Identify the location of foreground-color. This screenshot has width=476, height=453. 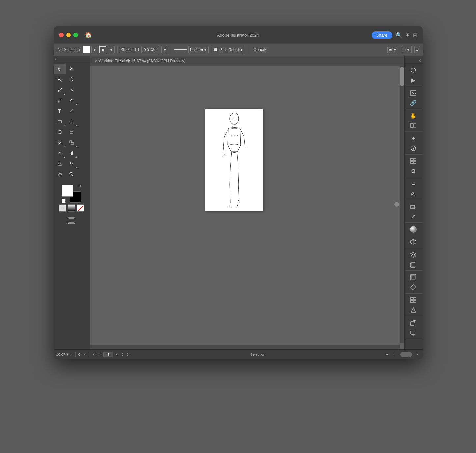
(68, 191).